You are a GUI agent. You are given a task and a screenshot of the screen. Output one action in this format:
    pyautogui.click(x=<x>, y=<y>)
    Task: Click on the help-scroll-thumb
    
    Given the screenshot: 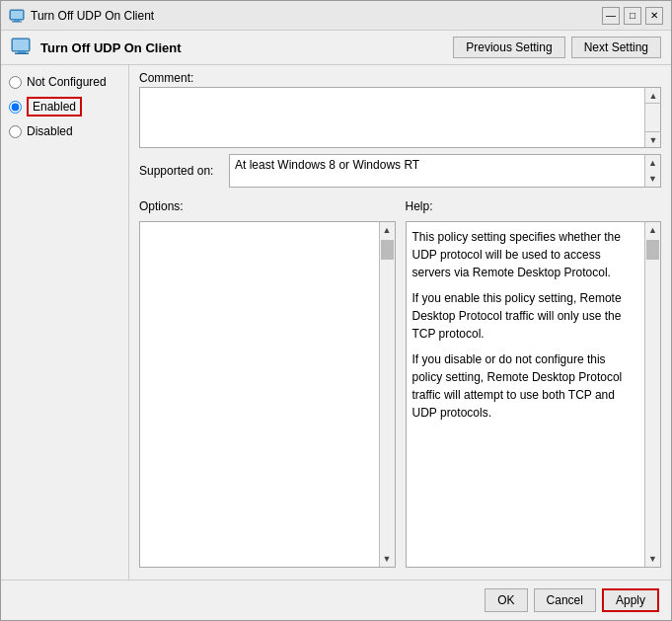 What is the action you would take?
    pyautogui.click(x=653, y=250)
    